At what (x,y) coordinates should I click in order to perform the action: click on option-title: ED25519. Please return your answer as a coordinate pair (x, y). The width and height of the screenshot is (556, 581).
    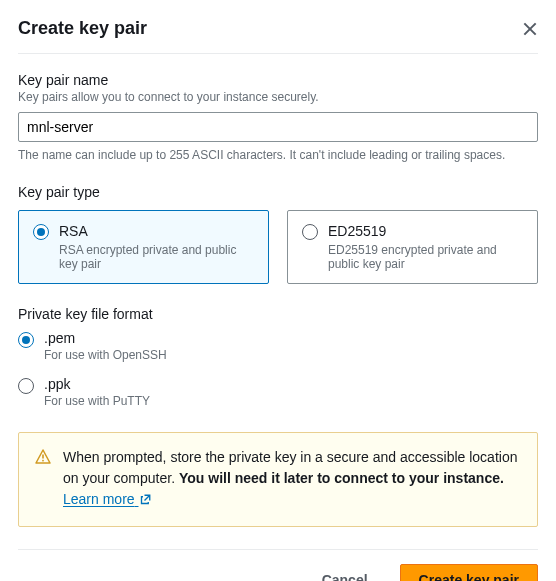
    Looking at the image, I should click on (426, 231).